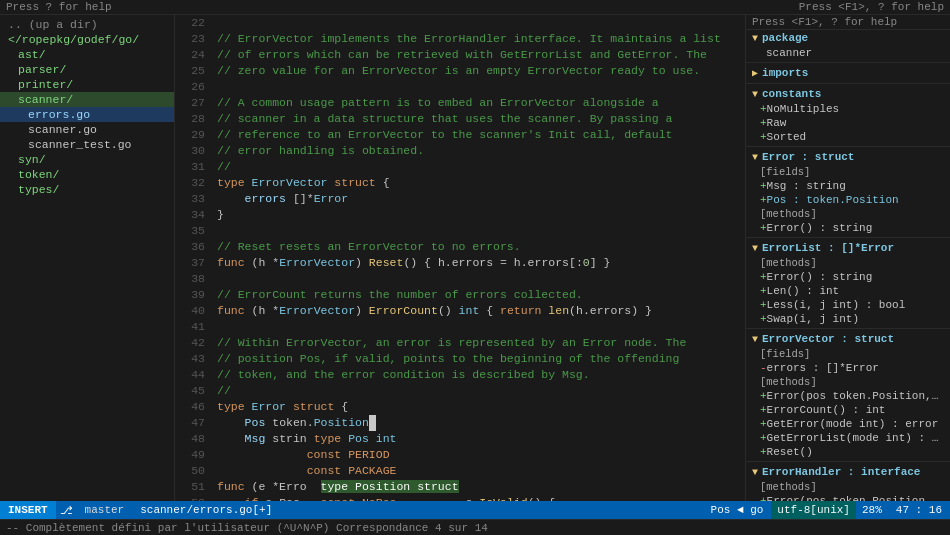  What do you see at coordinates (481, 183) in the screenshot?
I see `code-line-32: type ErrorVector struct {` at bounding box center [481, 183].